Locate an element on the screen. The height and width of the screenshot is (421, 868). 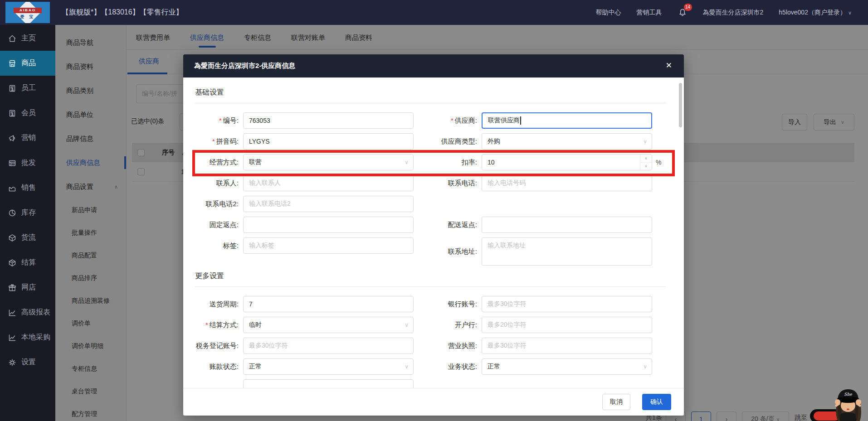
form-cell: *拼音码:LYGYS is located at coordinates (304, 141).